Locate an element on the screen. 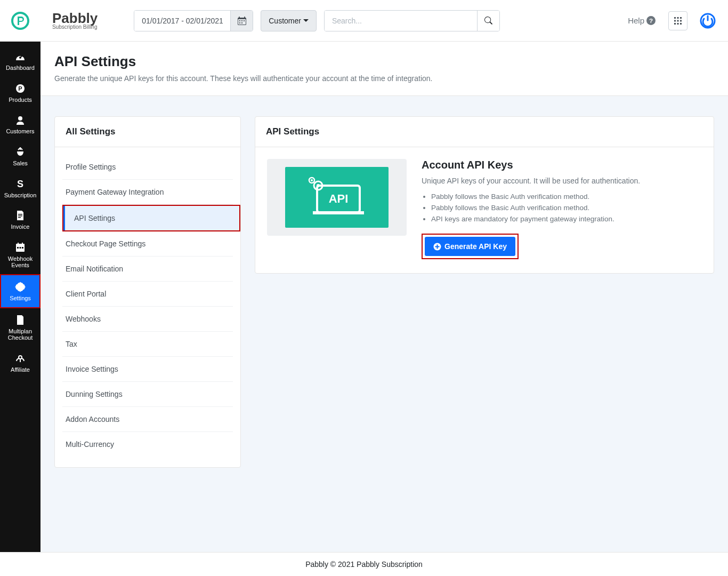  sidebar-item-label: Sales is located at coordinates (20, 163).